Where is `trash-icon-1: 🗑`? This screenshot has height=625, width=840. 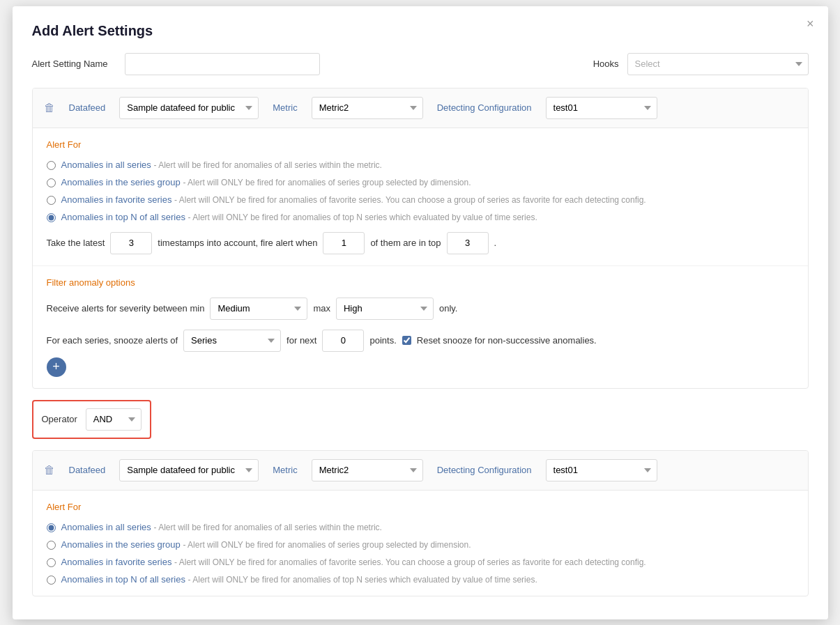 trash-icon-1: 🗑 is located at coordinates (49, 108).